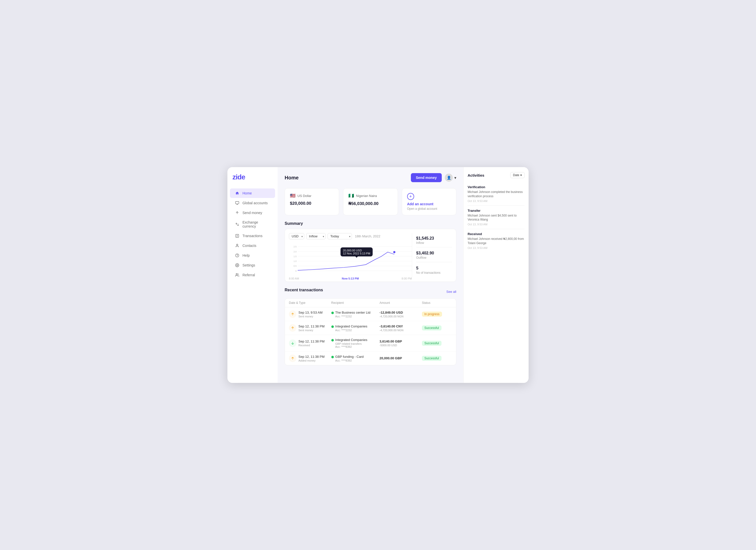  What do you see at coordinates (304, 290) in the screenshot?
I see `transactions-title: Recent transactions` at bounding box center [304, 290].